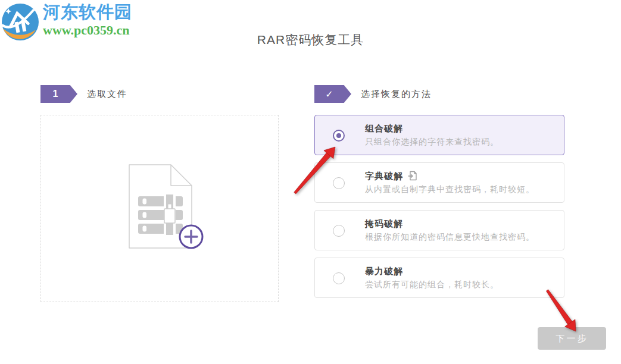  What do you see at coordinates (439, 135) in the screenshot?
I see `method-option-combination: 组合破解 只组合你选择的字符来查找密码。` at bounding box center [439, 135].